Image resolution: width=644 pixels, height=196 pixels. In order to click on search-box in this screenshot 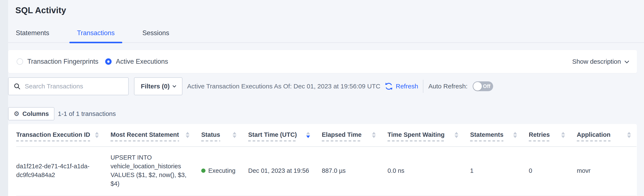, I will do `click(68, 86)`.